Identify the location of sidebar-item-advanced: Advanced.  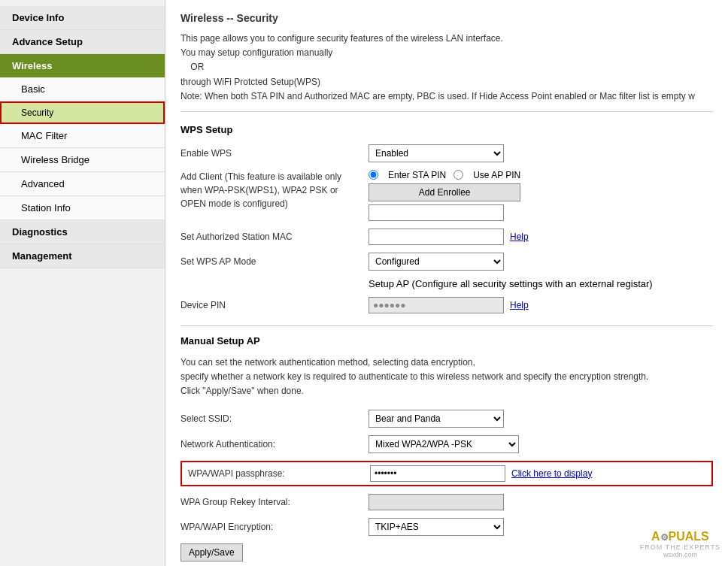
(83, 184).